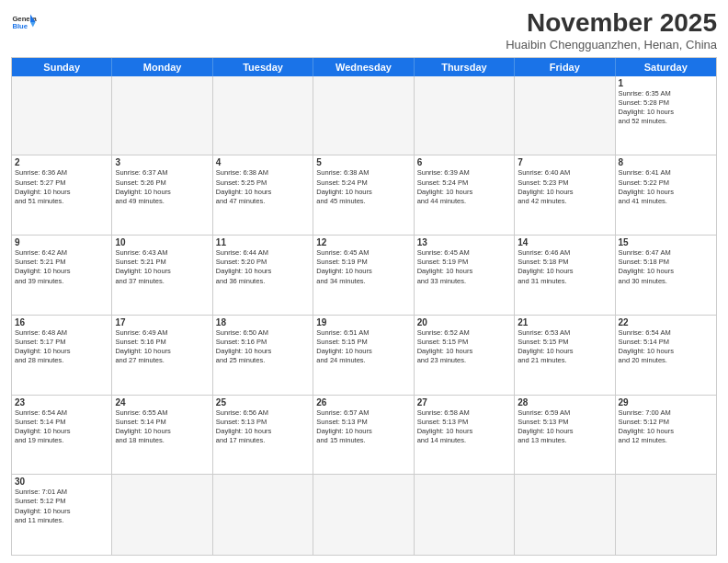  Describe the element at coordinates (665, 403) in the screenshot. I see `day-number: 29` at that location.